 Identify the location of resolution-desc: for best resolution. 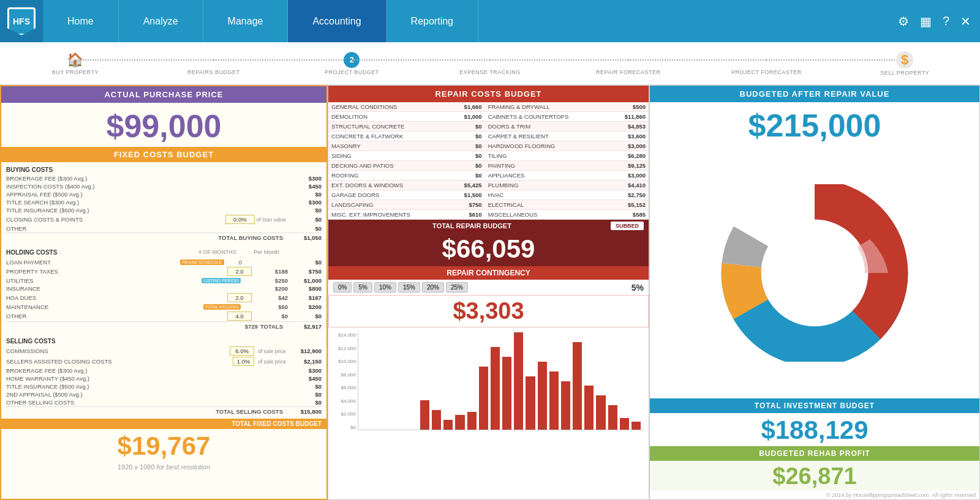
(184, 467).